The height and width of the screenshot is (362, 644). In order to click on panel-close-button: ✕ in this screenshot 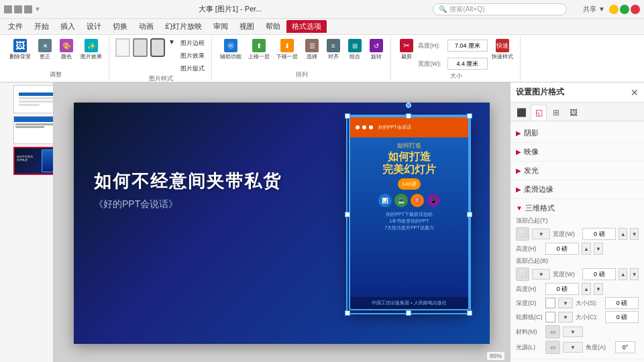, I will do `click(635, 93)`.